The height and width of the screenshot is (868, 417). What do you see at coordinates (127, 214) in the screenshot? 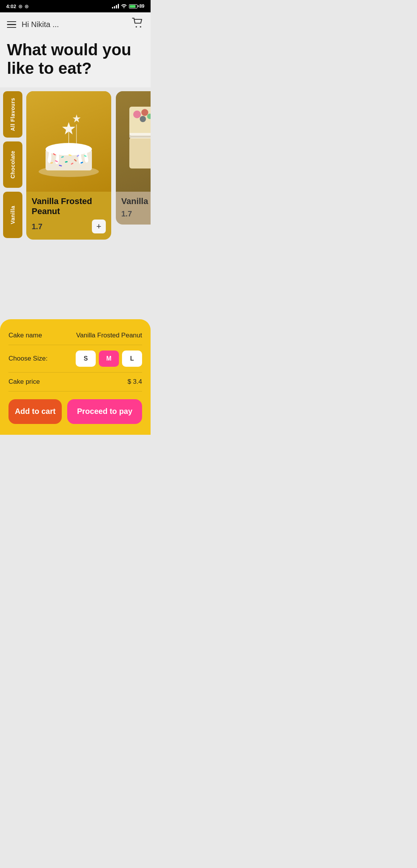
I see `cake-card-price-vanilla-berry: 1.7` at bounding box center [127, 214].